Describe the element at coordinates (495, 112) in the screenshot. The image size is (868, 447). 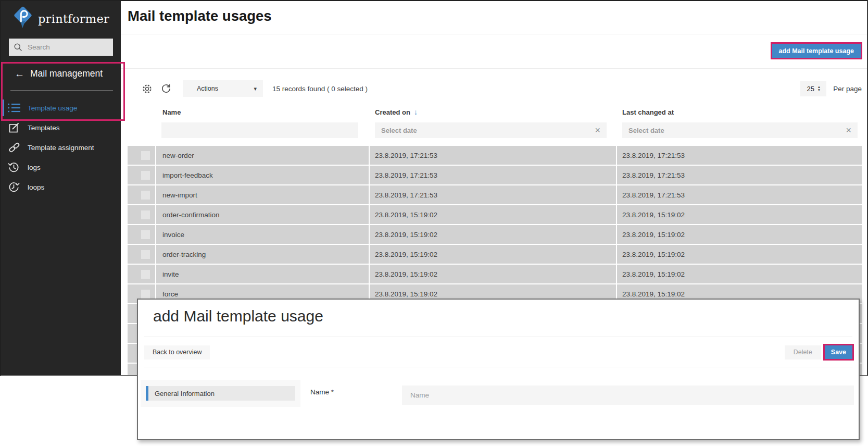
I see `table-header-row: Name Created on ↓ Last changed at` at that location.